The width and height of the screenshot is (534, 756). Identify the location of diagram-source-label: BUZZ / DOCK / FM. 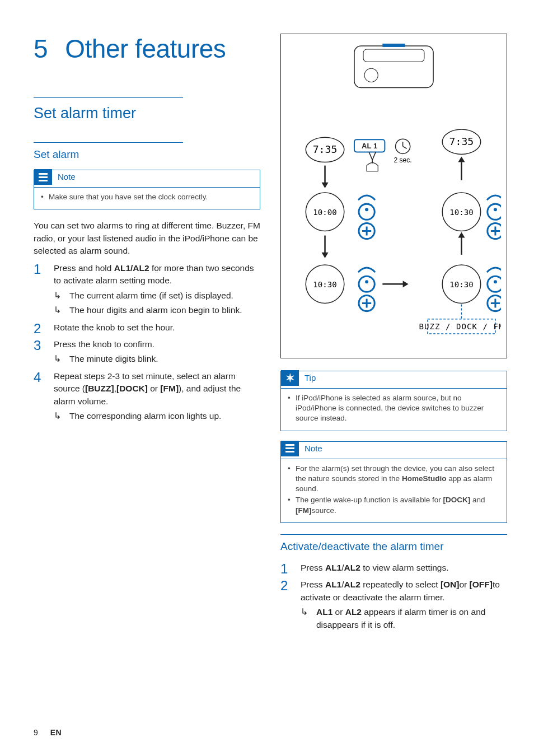
(460, 326).